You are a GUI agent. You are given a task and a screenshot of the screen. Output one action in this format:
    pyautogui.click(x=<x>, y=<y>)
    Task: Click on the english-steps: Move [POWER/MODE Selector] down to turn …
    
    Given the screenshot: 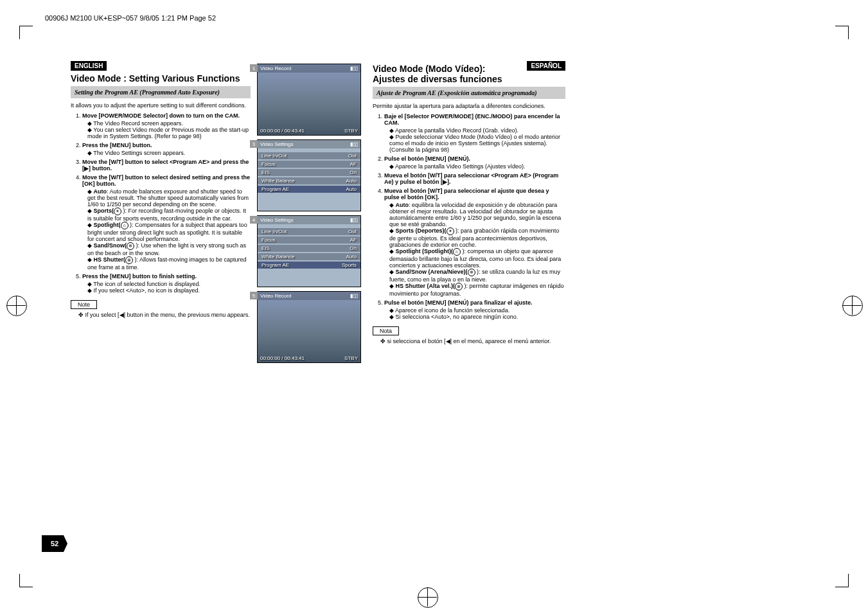 What is the action you would take?
    pyautogui.click(x=161, y=203)
    